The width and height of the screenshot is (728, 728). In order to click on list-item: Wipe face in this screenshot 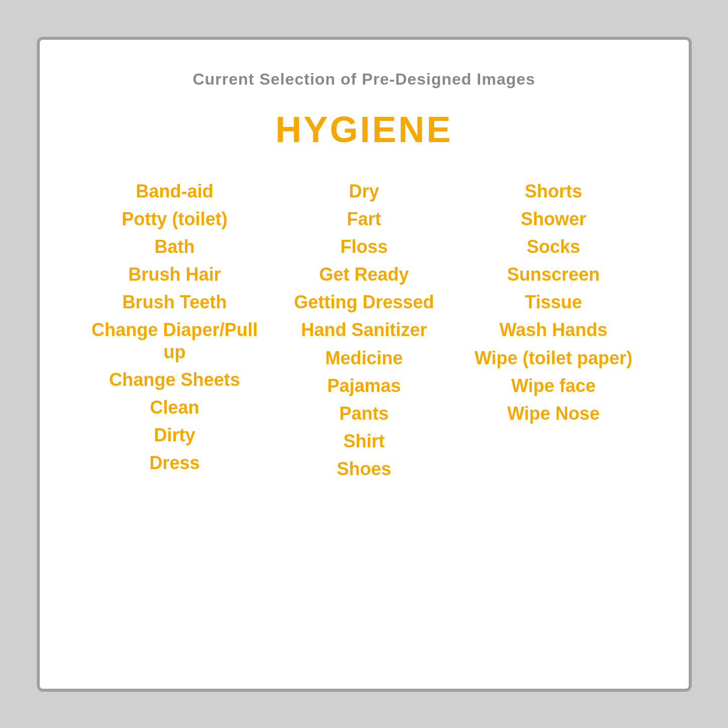, I will do `click(554, 386)`.